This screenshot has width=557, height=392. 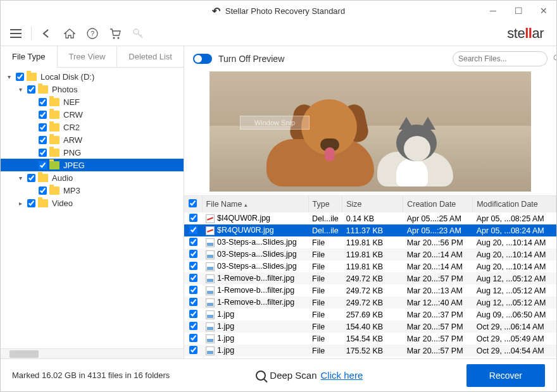 I want to click on tree-node-crw: CRW, so click(x=92, y=114).